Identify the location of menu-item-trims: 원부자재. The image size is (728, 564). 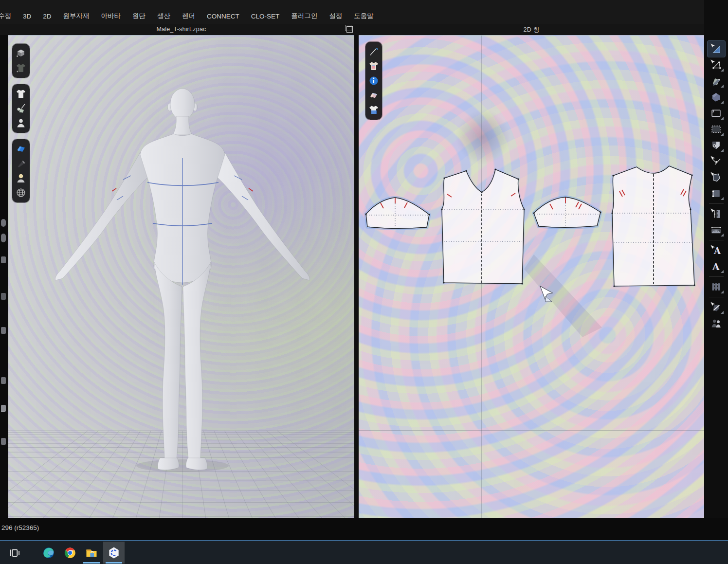
(76, 16).